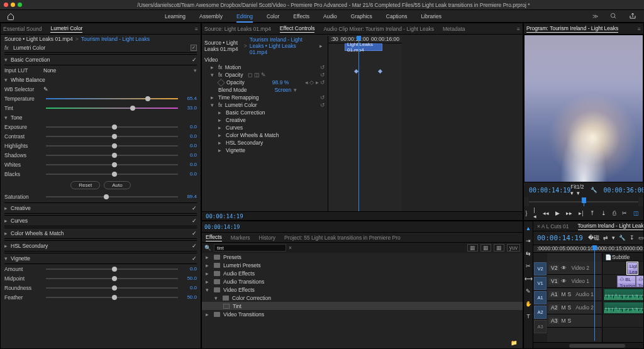 This screenshot has height=349, width=644. I want to click on eye-icon: 👁, so click(564, 268).